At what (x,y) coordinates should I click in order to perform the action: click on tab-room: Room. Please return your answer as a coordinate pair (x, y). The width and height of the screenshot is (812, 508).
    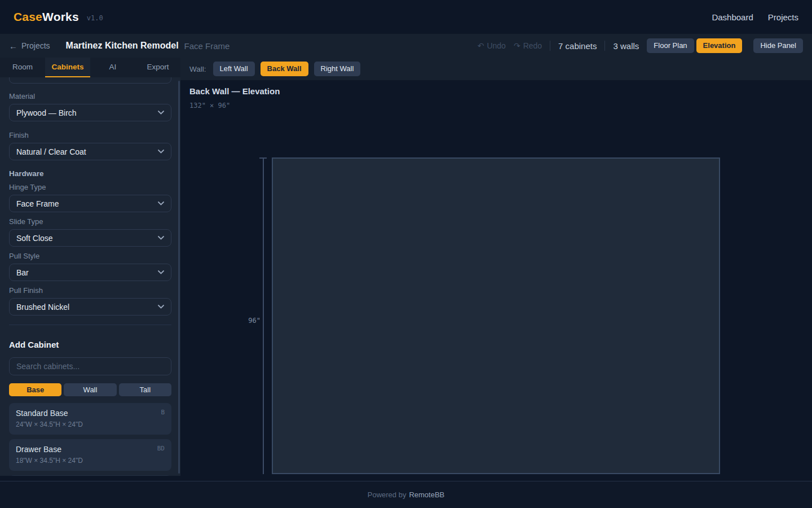
    Looking at the image, I should click on (23, 68).